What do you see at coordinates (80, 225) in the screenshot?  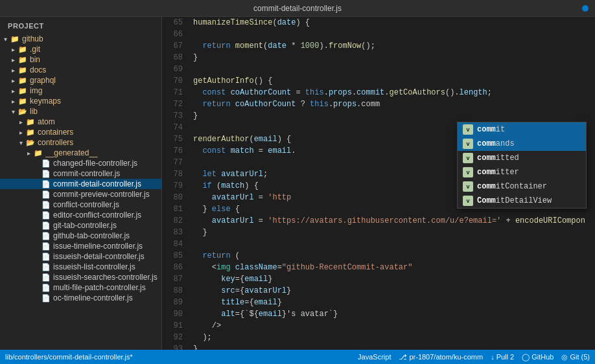 I see `tree-item-git-tab-controller: ▸📄git-tab-controller.js` at bounding box center [80, 225].